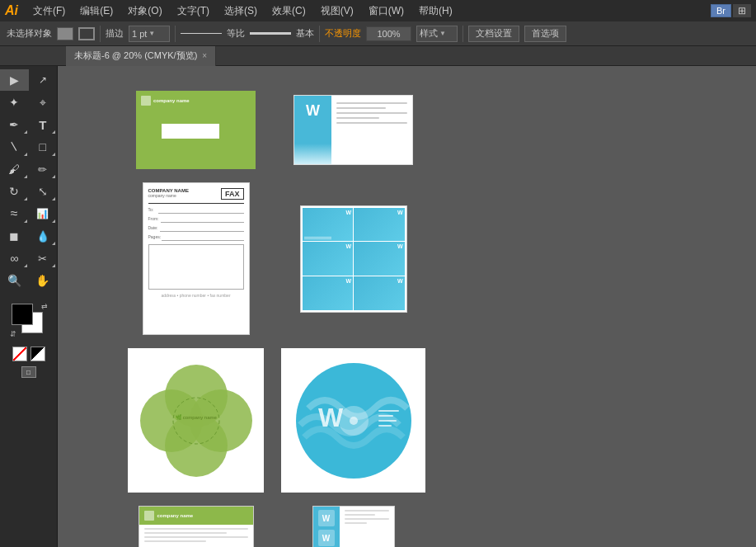  I want to click on view-button: ⊞, so click(742, 11).